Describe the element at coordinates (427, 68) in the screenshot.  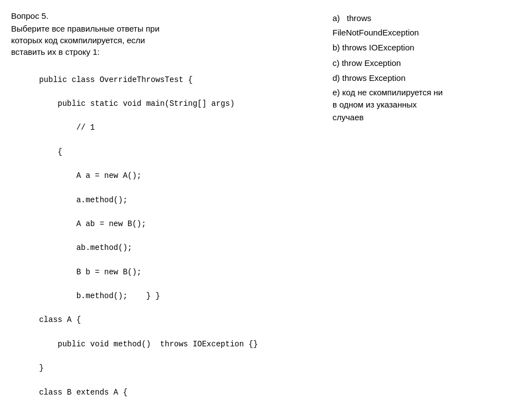
I see `answer-list: a) throws FileNotFoundException b) throw…` at that location.